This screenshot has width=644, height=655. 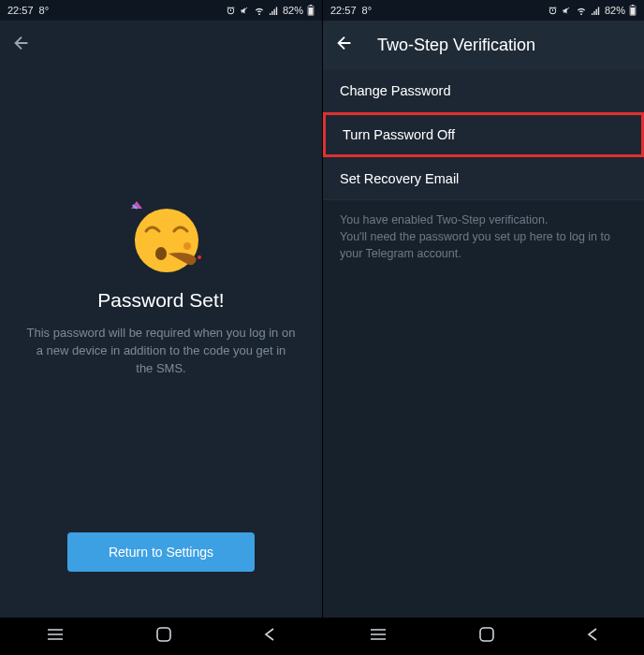 What do you see at coordinates (483, 45) in the screenshot?
I see `header-right: Two-Step Verification` at bounding box center [483, 45].